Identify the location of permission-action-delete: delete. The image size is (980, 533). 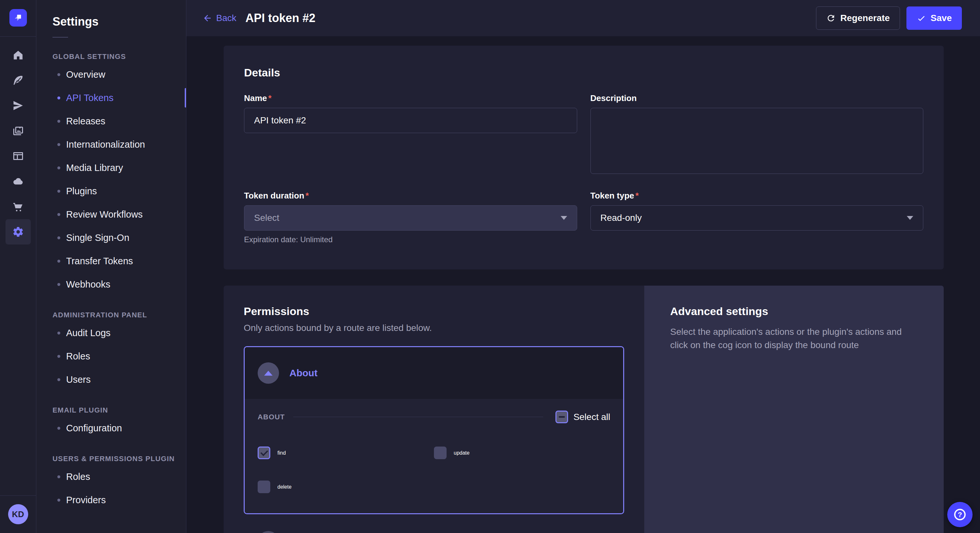
(346, 487).